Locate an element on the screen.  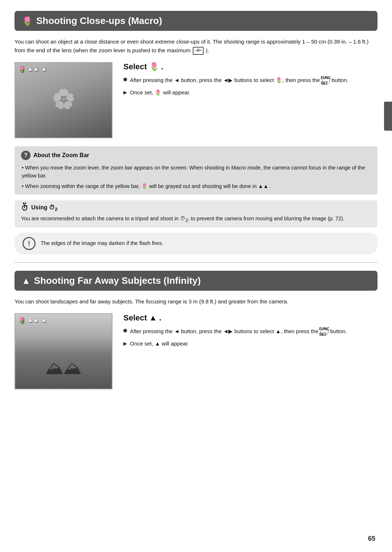
using-box: ⏱̈ Using ⏱2 You are recommended to attac… is located at coordinates (196, 214).